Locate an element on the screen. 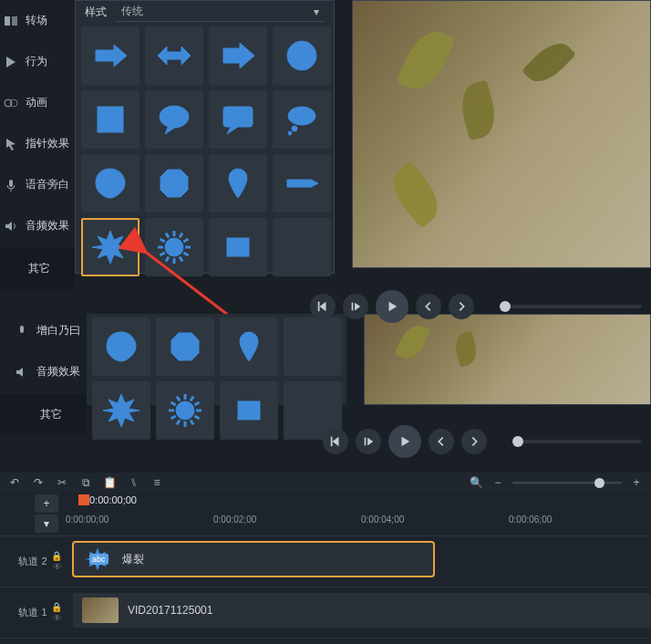  sidebar-item-behavior: 行为 is located at coordinates (37, 62).